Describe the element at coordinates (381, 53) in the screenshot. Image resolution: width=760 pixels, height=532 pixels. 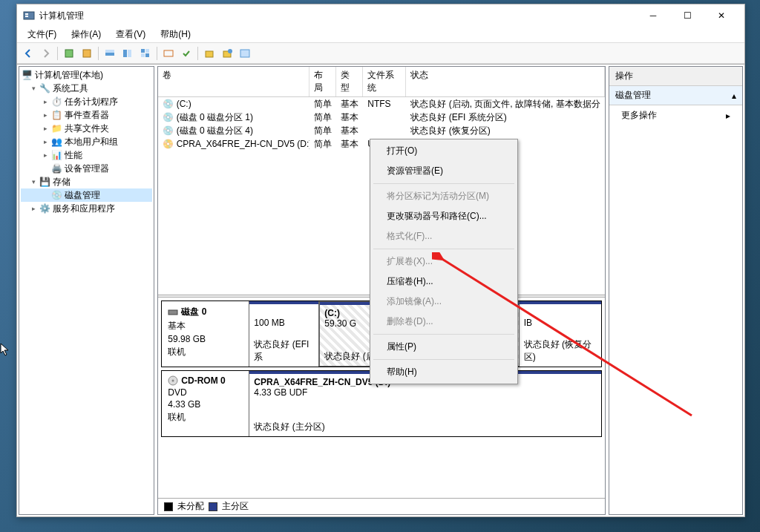
I see `toolbar` at that location.